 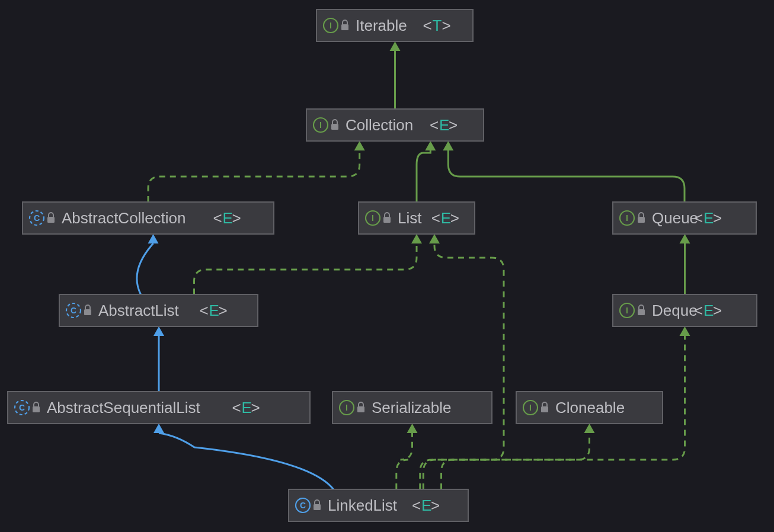 What do you see at coordinates (410, 218) in the screenshot?
I see `class-name: List` at bounding box center [410, 218].